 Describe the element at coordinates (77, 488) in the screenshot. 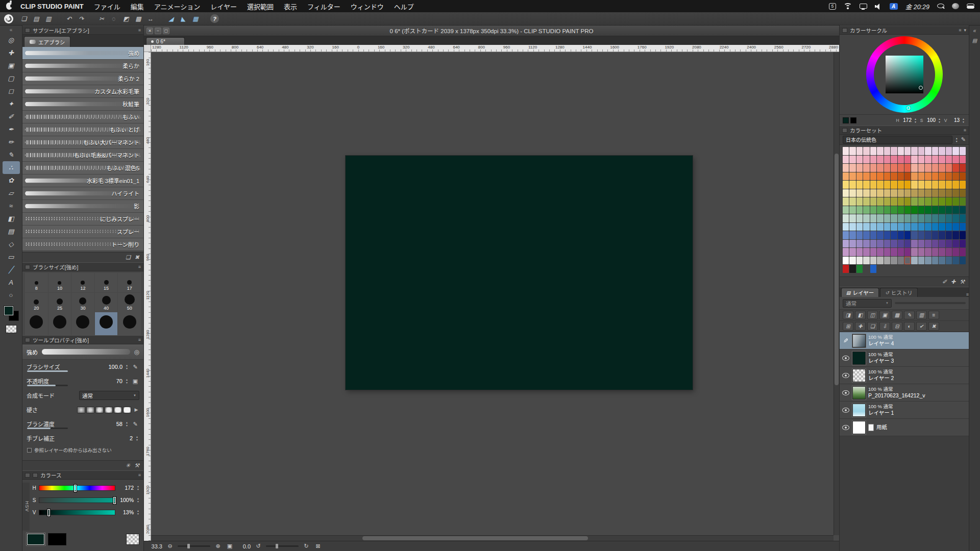

I see `hue-slider` at that location.